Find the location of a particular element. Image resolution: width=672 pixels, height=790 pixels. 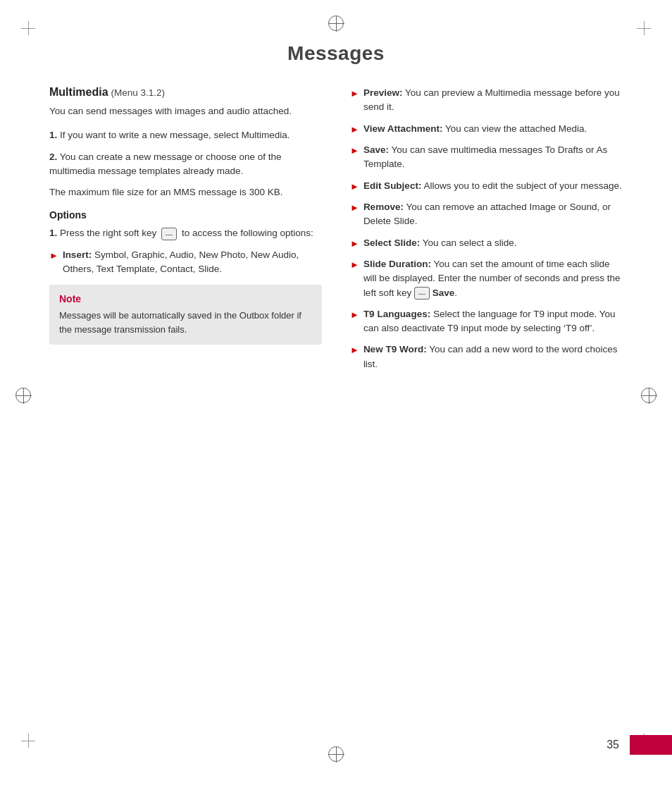

bullet-save: ► Save: You can save multimedia messages… is located at coordinates (486, 158).